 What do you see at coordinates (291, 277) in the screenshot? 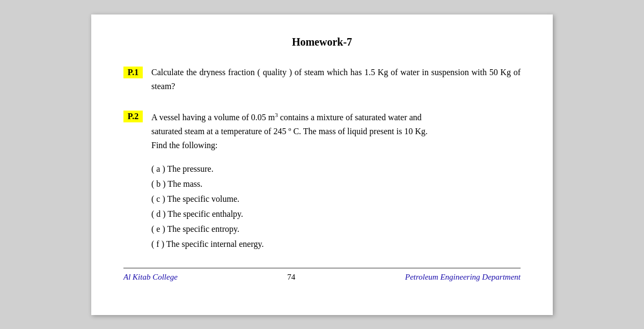
I see `footer-page-number: 74` at bounding box center [291, 277].